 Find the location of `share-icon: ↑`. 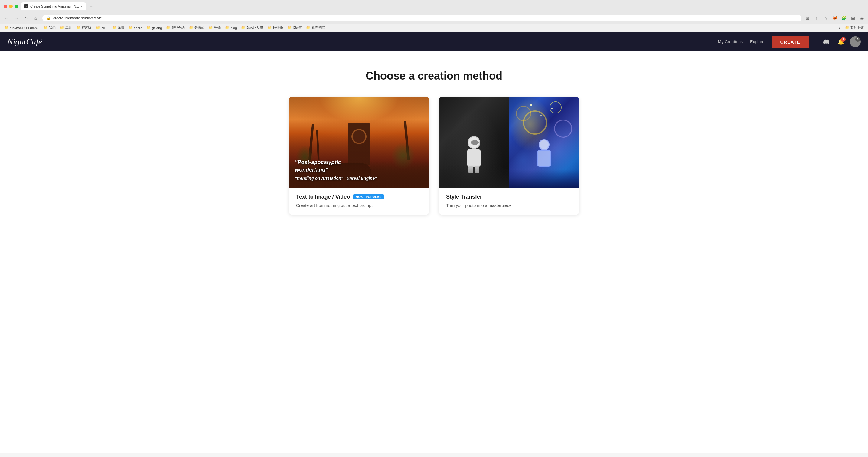

share-icon: ↑ is located at coordinates (817, 18).